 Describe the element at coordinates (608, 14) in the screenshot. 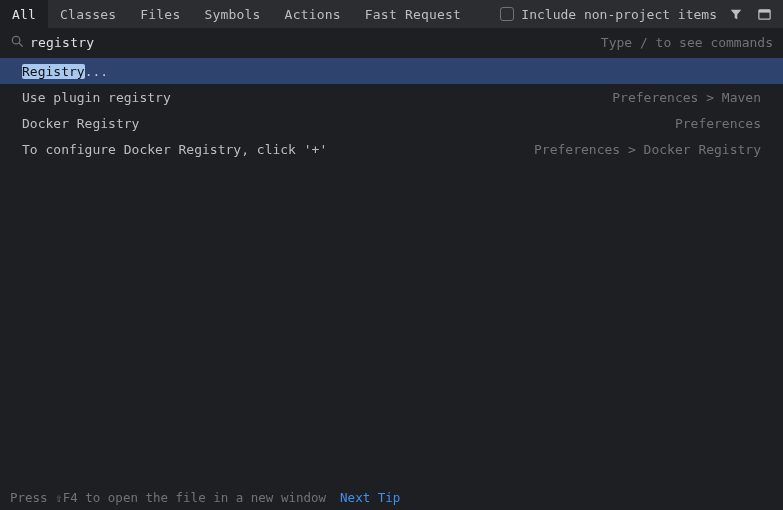

I see `include-nonproject-toggle: Include non-project items` at that location.